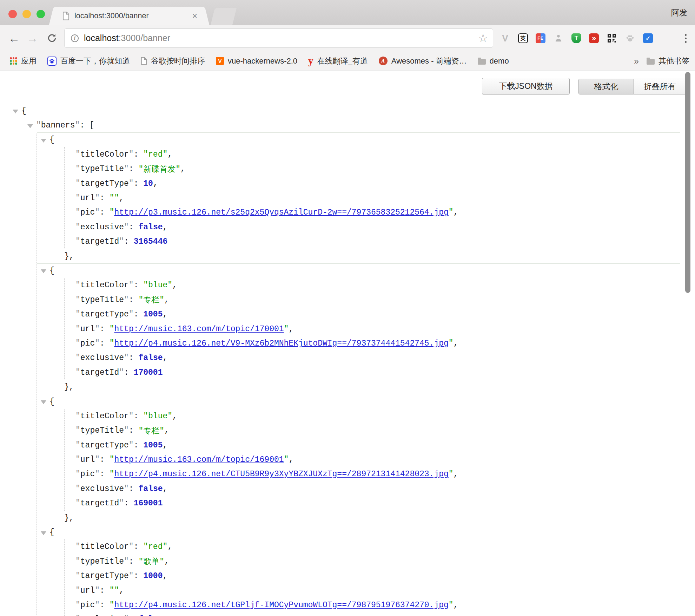 Image resolution: width=695 pixels, height=616 pixels. Describe the element at coordinates (199, 329) in the screenshot. I see `json-link: http://music.163.com/m/topic/170001` at that location.